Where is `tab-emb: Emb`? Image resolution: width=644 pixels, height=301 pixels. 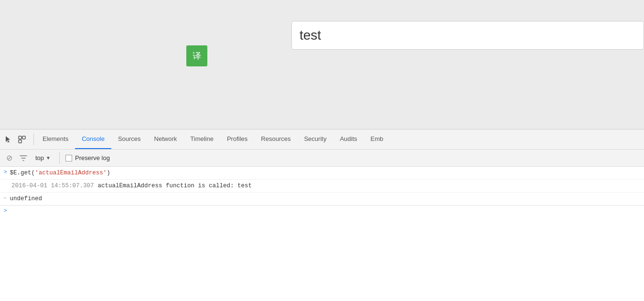
tab-emb: Emb is located at coordinates (377, 140).